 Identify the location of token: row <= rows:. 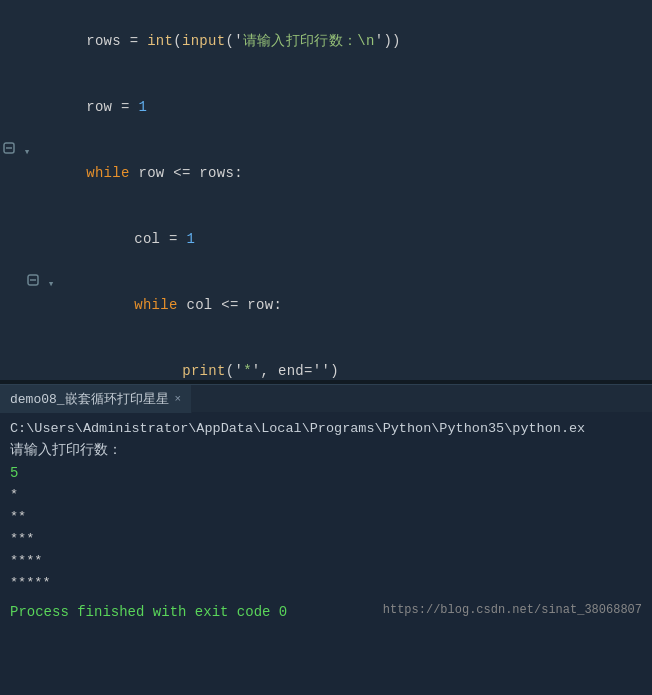
(186, 173).